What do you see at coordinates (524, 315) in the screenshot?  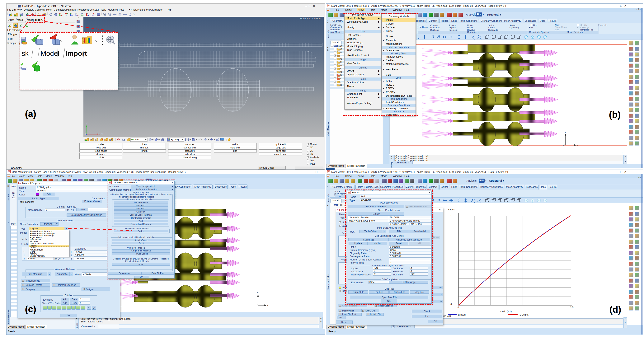 I see `svg-text: 1(Output)` at bounding box center [524, 315].